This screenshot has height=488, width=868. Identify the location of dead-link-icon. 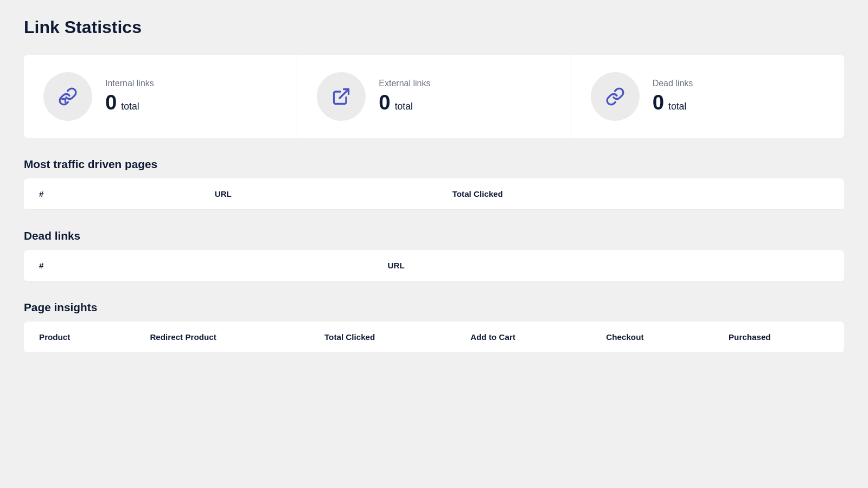
(615, 97).